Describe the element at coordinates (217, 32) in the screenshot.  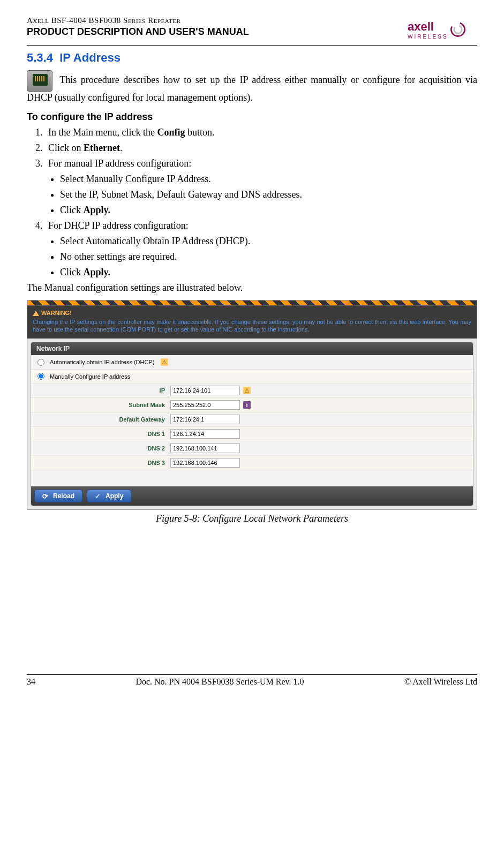
I see `doc-title-line2: PRODUCT DESCRIPTION AND USER'S MANUAL` at that location.